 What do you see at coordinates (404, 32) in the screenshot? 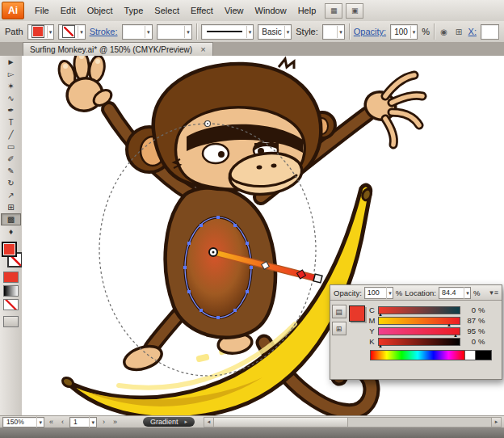
I see `opacity-combo: 100 ▾` at bounding box center [404, 32].